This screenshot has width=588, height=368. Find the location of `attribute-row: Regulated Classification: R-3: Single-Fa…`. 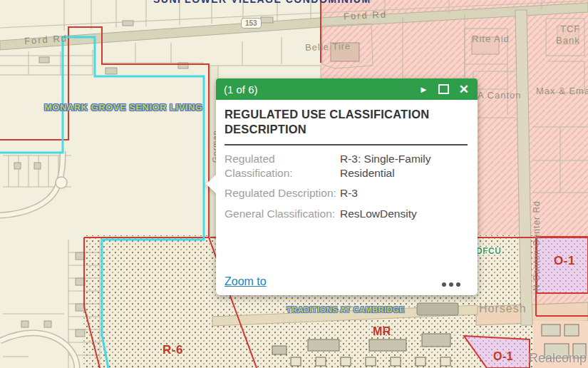

attribute-row: Regulated Classification: R-3: Single-Fa… is located at coordinates (346, 165).